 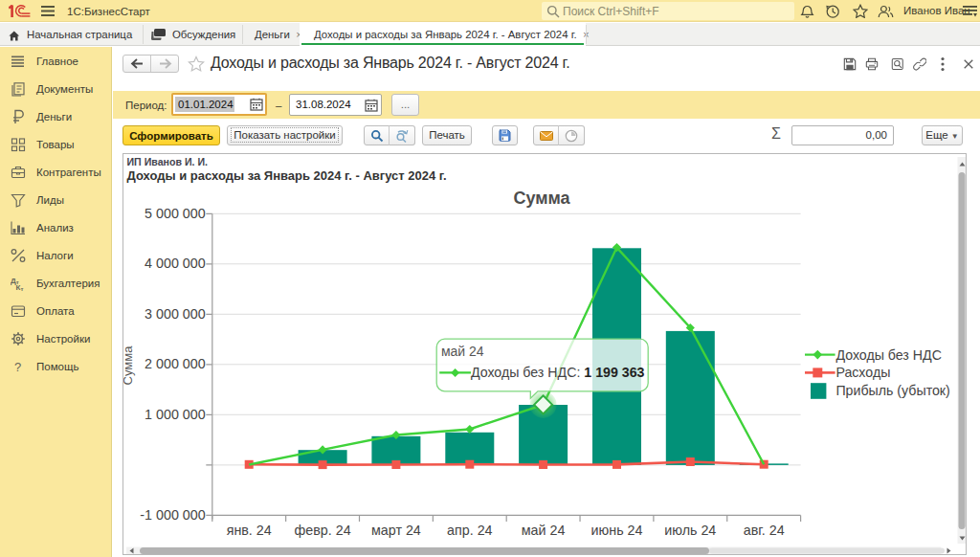 I want to click on svg-text:Доходы и расходы за Январь 202: Доходы и расходы за Январь 2024 г. - Авг…, so click(x=287, y=176).